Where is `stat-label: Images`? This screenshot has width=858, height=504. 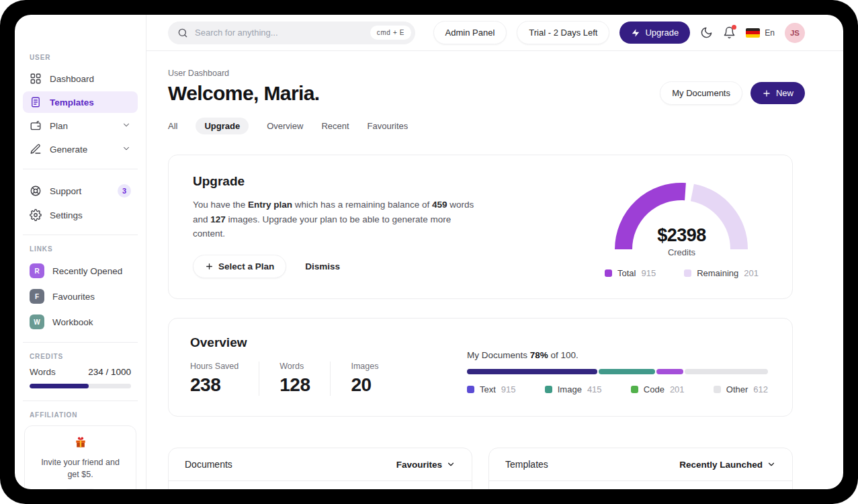
stat-label: Images is located at coordinates (364, 366).